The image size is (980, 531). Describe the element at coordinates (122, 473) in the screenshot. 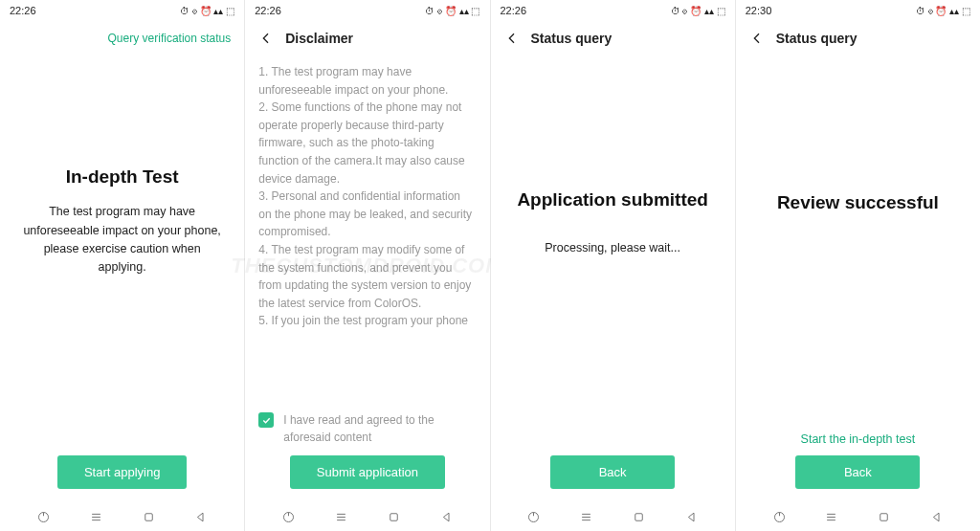

I see `start-applying-button: Start applying` at that location.